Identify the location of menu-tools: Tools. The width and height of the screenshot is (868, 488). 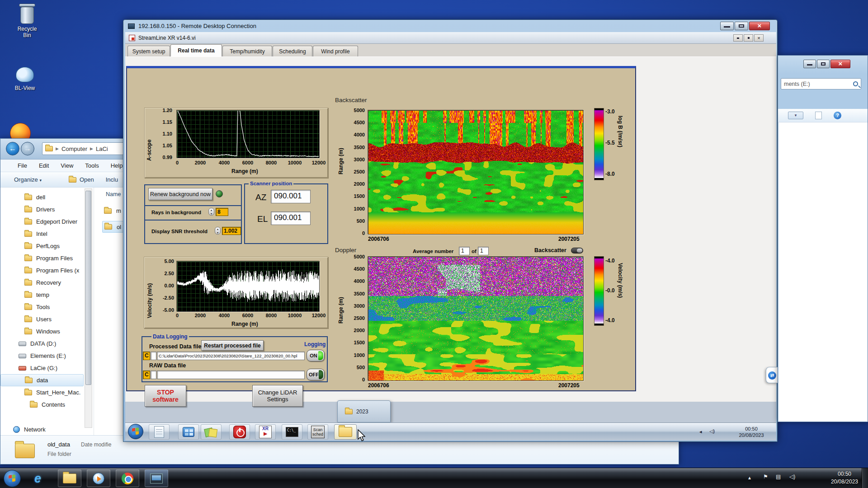
(92, 165).